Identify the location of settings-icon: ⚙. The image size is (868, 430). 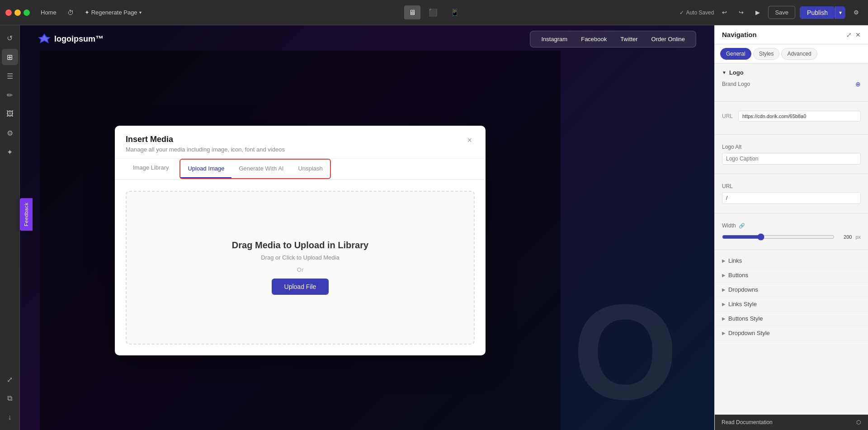
(856, 13).